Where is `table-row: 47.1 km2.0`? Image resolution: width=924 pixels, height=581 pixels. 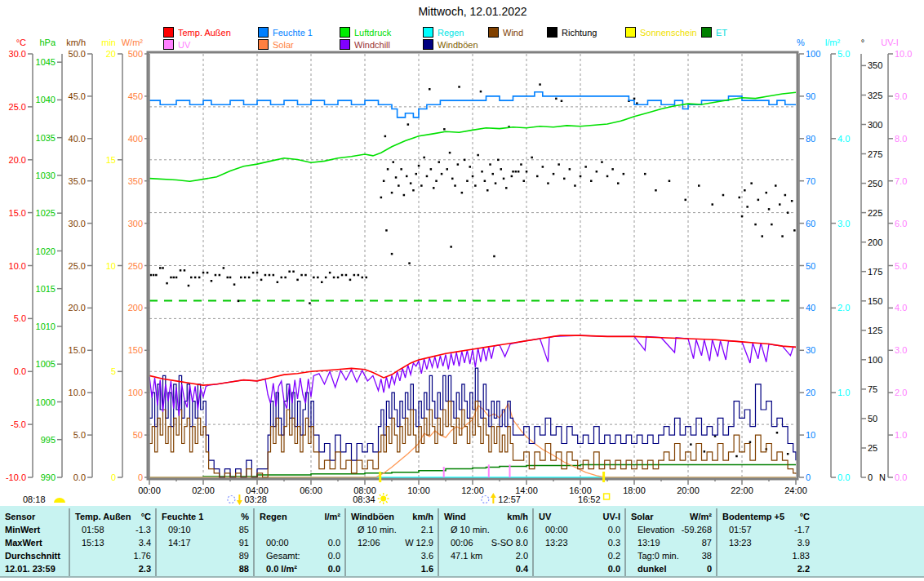 table-row: 47.1 km2.0 is located at coordinates (486, 556).